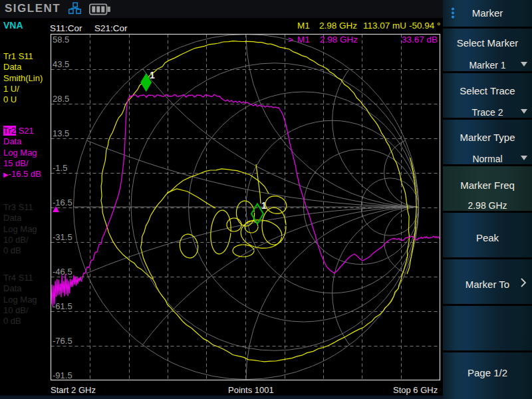 The height and width of the screenshot is (399, 532). What do you see at coordinates (251, 390) in the screenshot?
I see `svg-text: Points 1001` at bounding box center [251, 390].